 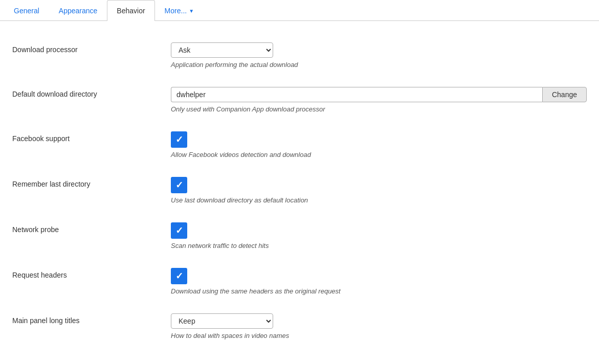 What do you see at coordinates (92, 319) in the screenshot?
I see `long-titles-label: Main panel long titles` at bounding box center [92, 319].